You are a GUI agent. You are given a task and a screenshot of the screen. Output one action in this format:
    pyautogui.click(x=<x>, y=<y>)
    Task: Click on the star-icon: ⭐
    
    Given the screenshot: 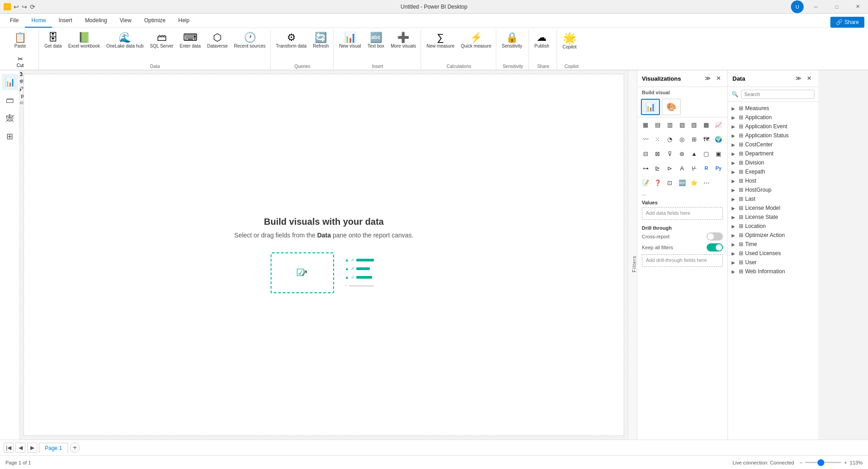 What is the action you would take?
    pyautogui.click(x=694, y=183)
    